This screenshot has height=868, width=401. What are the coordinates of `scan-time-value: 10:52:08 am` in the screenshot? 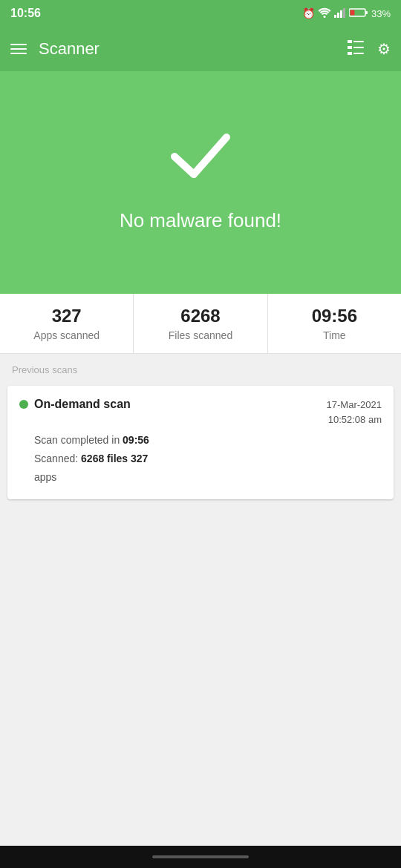 It's located at (354, 420).